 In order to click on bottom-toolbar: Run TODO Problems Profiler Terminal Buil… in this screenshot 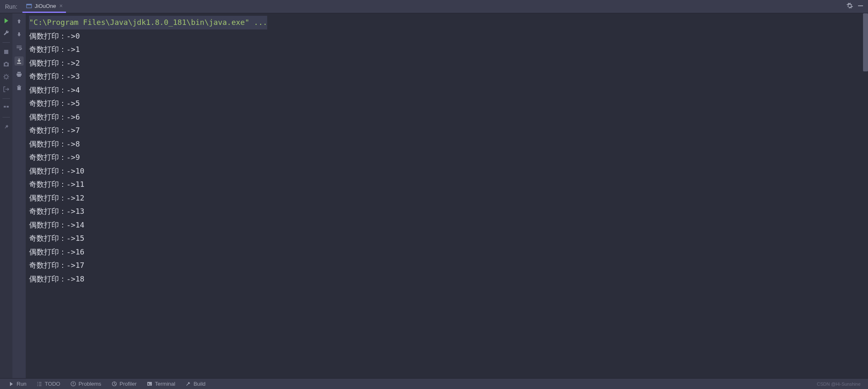, I will do `click(434, 384)`.